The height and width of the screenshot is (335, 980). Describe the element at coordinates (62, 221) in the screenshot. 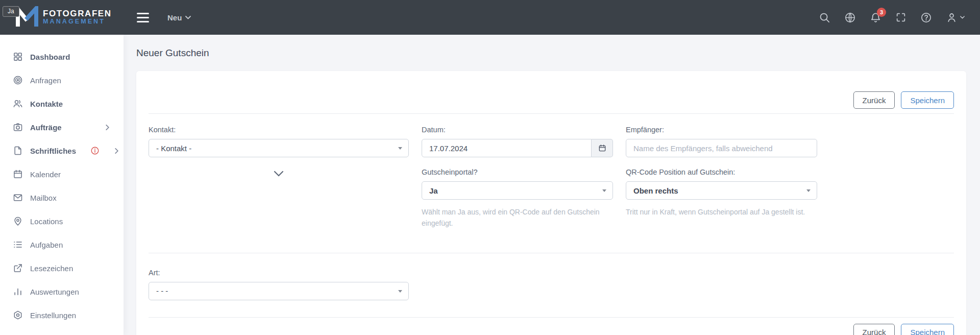

I see `sidebar-item-locations: Locations` at that location.